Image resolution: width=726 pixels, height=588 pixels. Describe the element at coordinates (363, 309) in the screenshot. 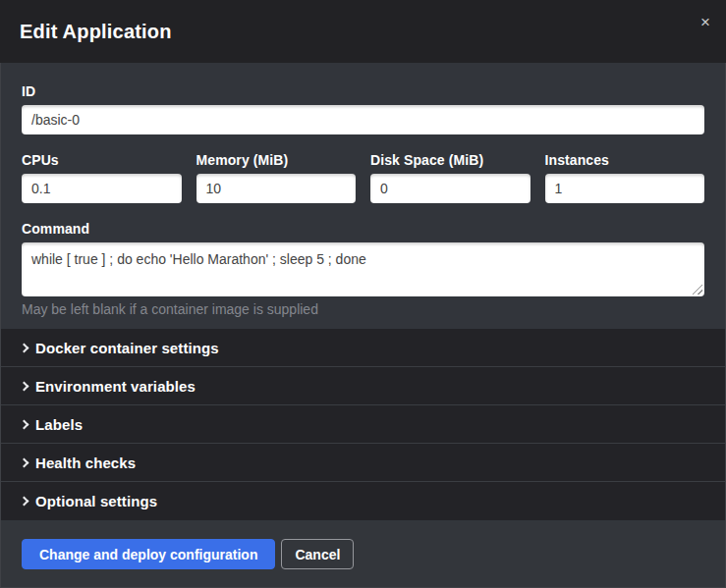

I see `command-help-text: May be left blank if a container image i…` at that location.